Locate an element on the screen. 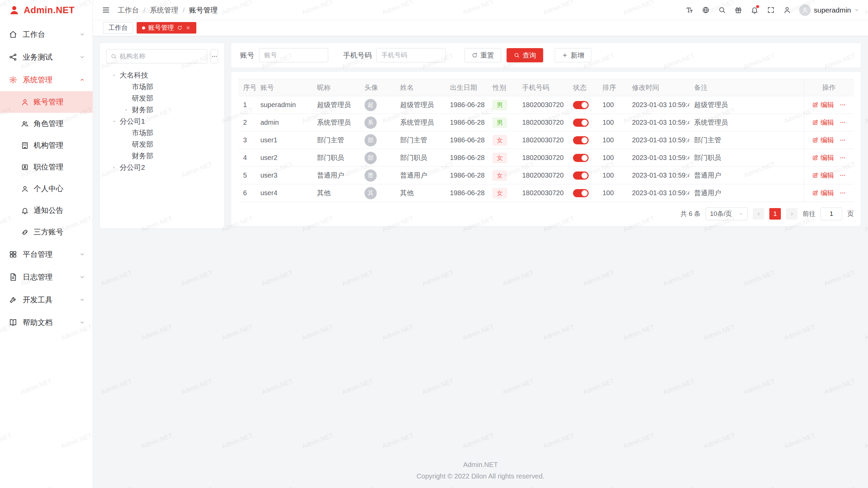 This screenshot has height=488, width=868. sidebar-item-business-test: 业务测试 is located at coordinates (46, 57).